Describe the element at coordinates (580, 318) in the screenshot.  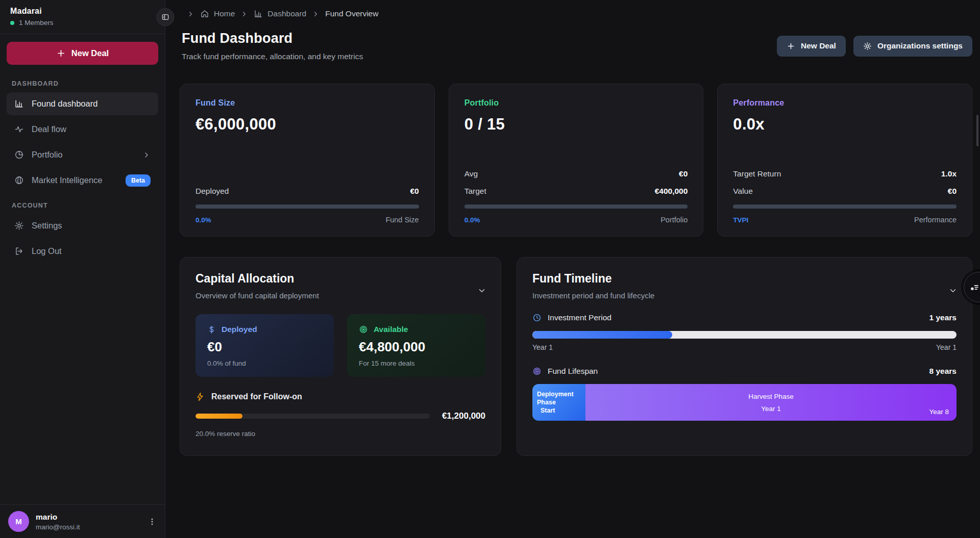
I see `investment-period-label: Investment Period` at that location.